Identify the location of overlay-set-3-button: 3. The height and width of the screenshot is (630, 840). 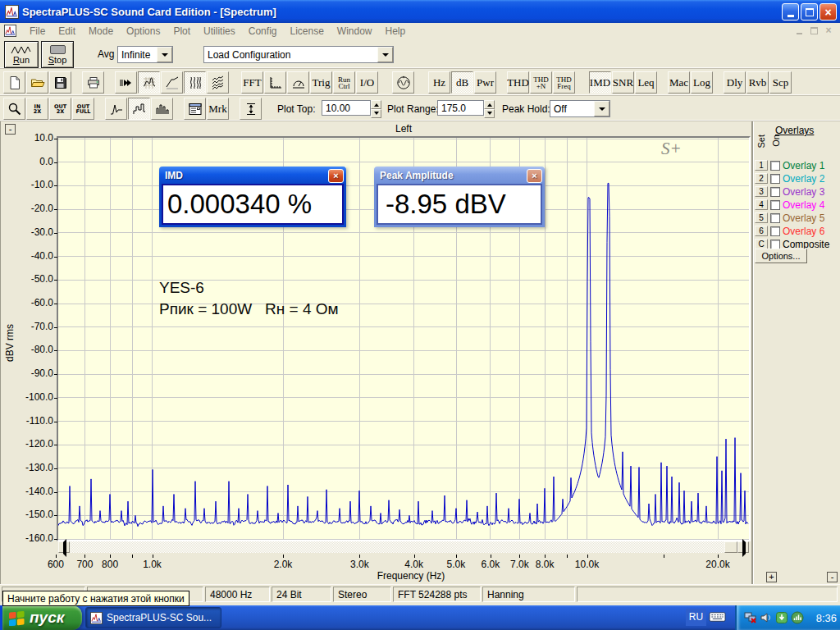
(761, 192).